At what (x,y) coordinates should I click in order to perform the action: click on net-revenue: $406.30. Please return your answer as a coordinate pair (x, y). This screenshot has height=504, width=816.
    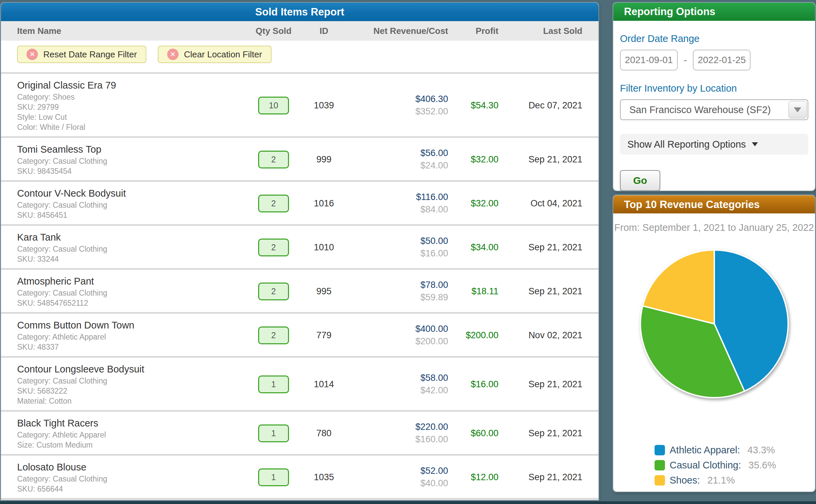
    Looking at the image, I should click on (399, 99).